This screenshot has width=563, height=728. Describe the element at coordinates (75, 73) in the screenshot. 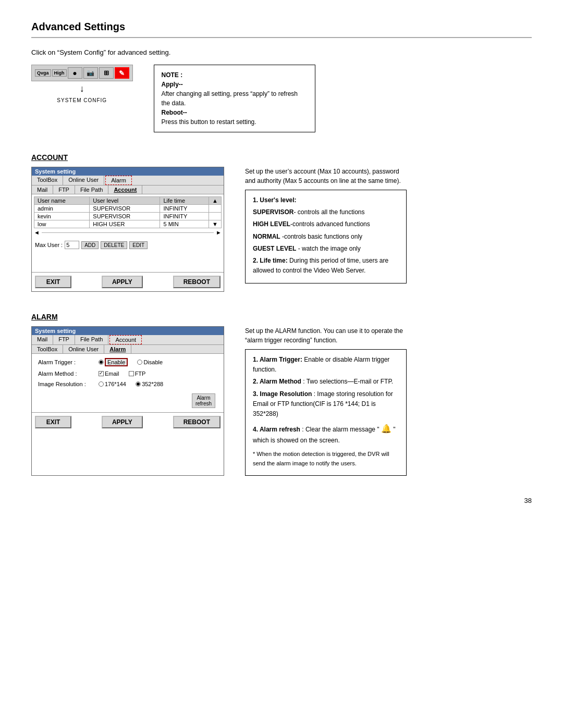

I see `toolbar-btn-circle: ●` at that location.